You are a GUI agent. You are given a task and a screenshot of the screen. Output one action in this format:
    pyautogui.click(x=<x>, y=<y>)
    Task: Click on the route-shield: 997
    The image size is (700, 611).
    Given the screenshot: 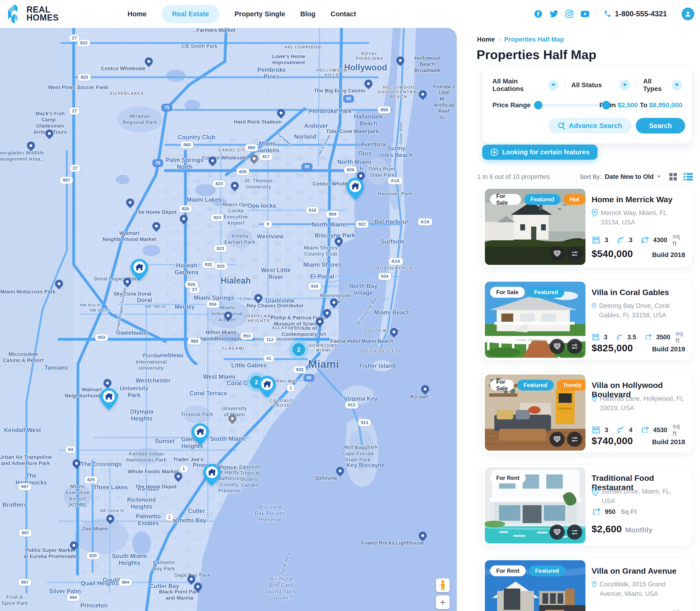 What is the action you would take?
    pyautogui.click(x=66, y=180)
    